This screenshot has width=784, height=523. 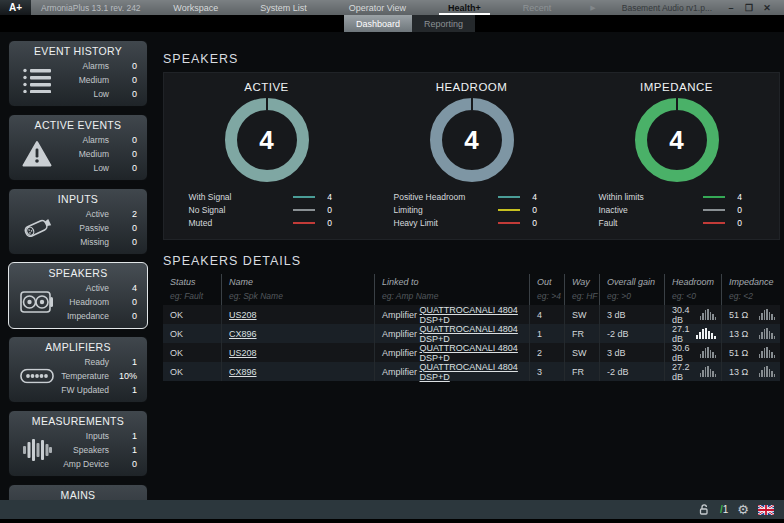 What do you see at coordinates (97, 80) in the screenshot?
I see `sidebar-stat-row: Medium0` at bounding box center [97, 80].